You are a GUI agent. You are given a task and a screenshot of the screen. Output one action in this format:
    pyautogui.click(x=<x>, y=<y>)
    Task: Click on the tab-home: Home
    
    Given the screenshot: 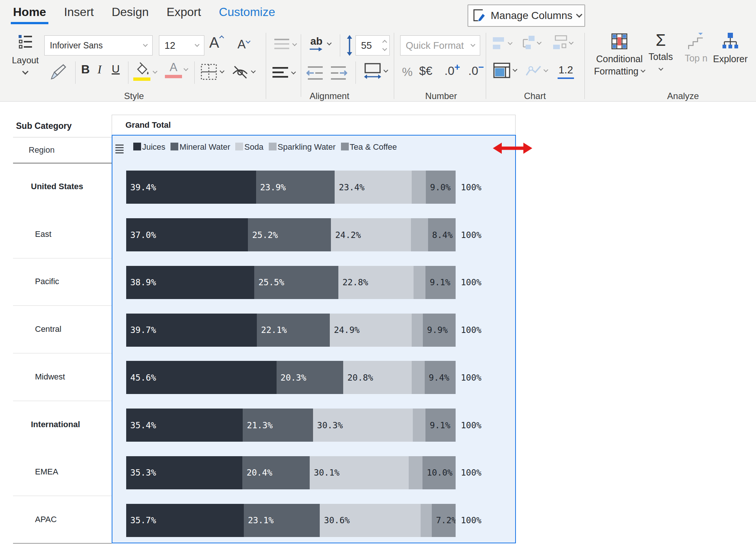 What is the action you would take?
    pyautogui.click(x=30, y=15)
    